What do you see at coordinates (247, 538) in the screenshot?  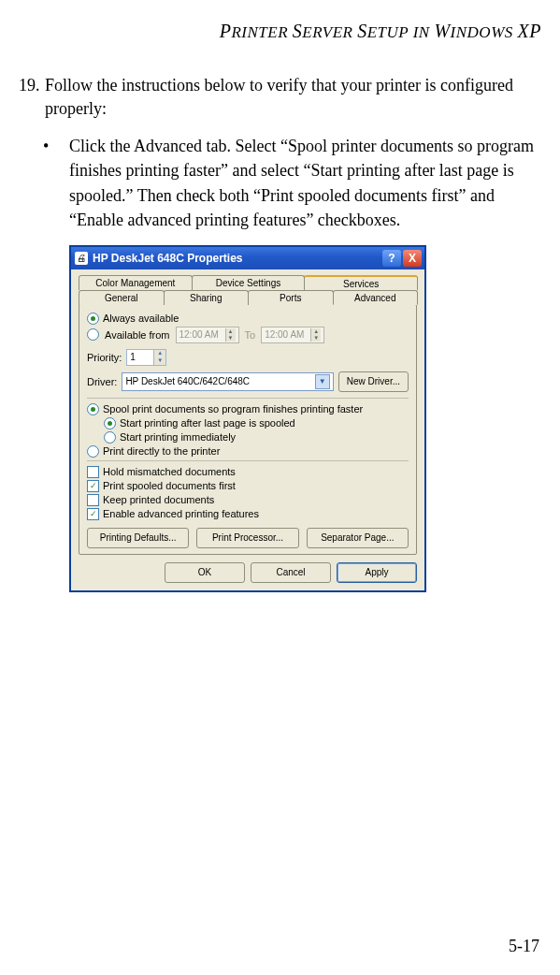 I see `print-processor-button: Print Processor...` at bounding box center [247, 538].